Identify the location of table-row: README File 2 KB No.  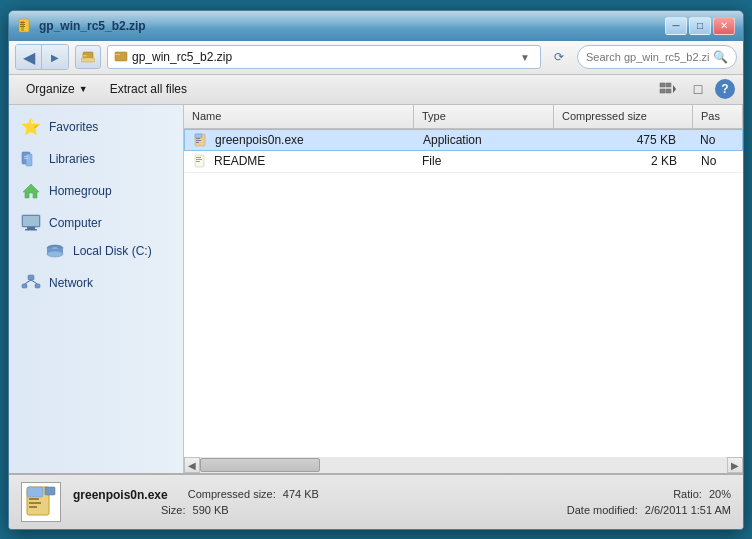
(464, 162).